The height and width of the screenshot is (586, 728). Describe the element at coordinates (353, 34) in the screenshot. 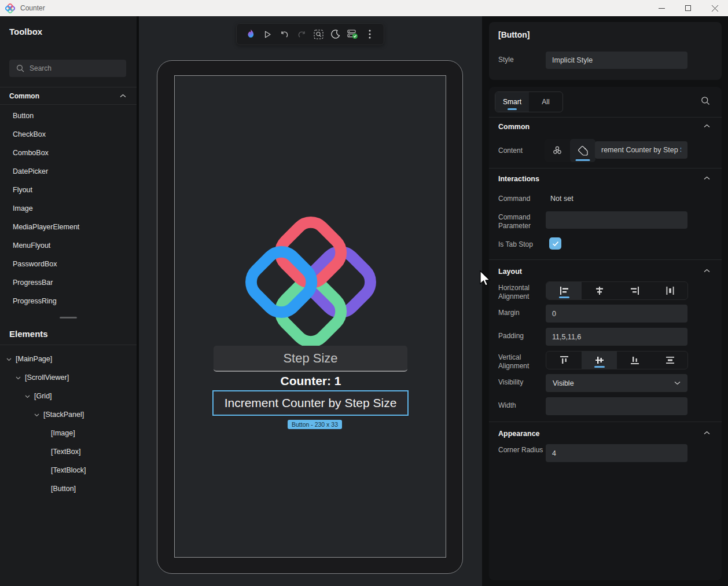

I see `status-connected-icon` at that location.